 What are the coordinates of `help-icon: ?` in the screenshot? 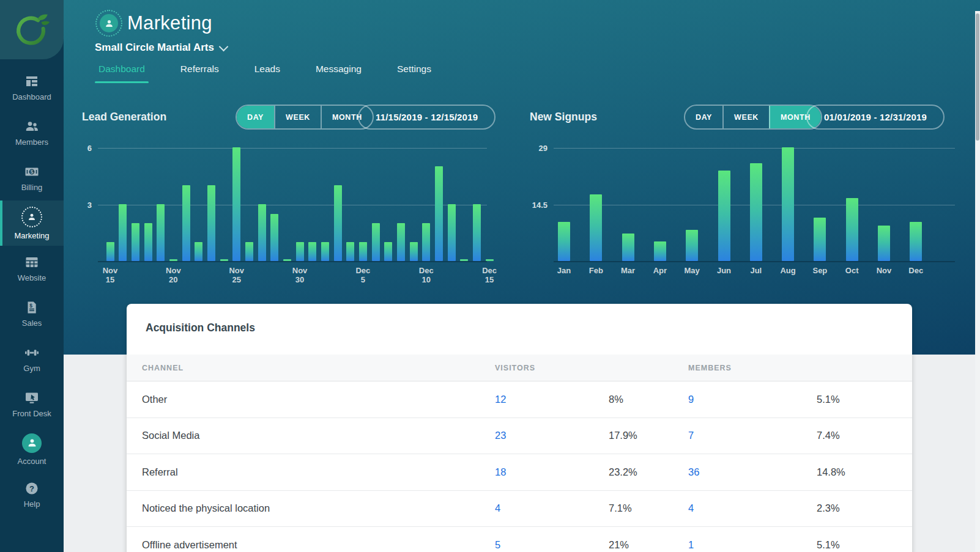 It's located at (32, 488).